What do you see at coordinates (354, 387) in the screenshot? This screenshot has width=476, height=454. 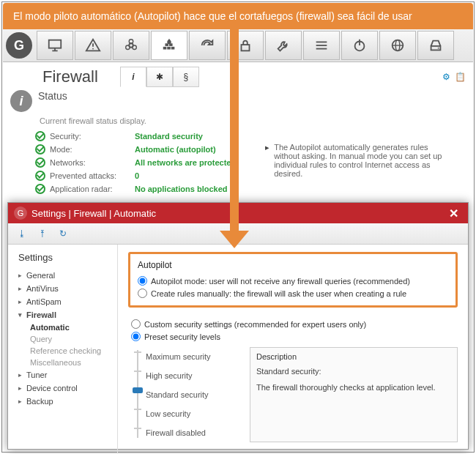 I see `desc-body: The firewall thoroughly checks at applic…` at bounding box center [354, 387].